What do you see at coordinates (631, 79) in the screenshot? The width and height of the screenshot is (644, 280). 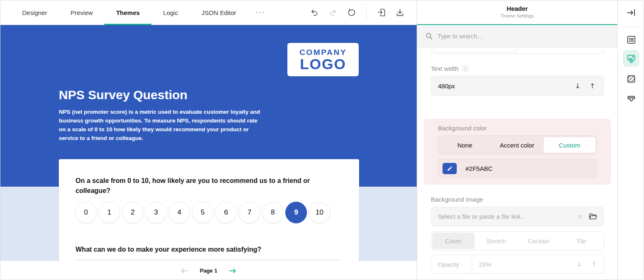 I see `background-settings-icon` at bounding box center [631, 79].